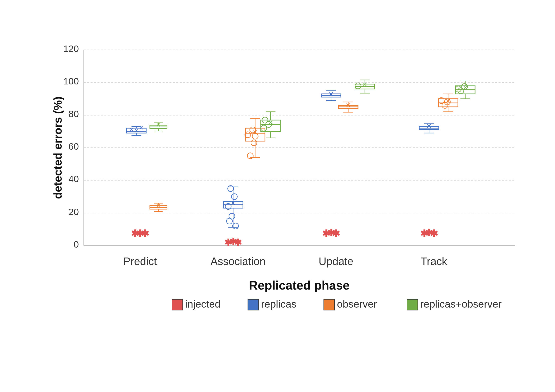 This screenshot has height=392, width=555. I want to click on svg-text: detected errors (%), so click(58, 148).